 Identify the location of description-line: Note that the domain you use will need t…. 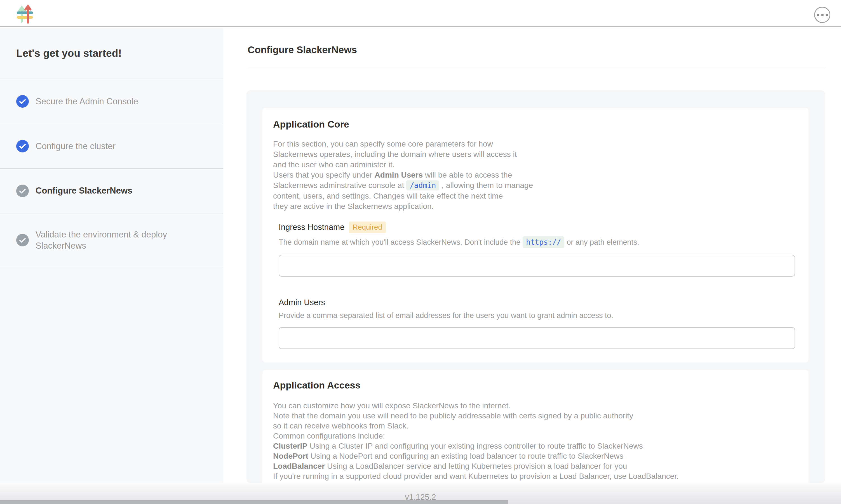
(535, 416).